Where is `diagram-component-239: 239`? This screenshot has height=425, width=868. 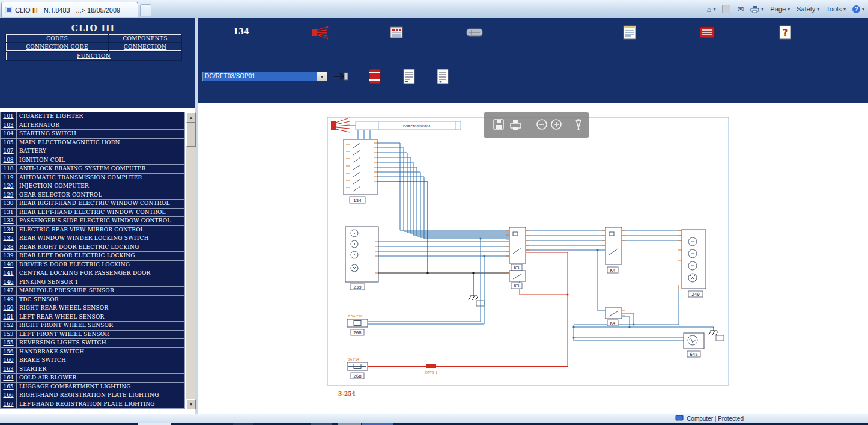 diagram-component-239: 239 is located at coordinates (362, 258).